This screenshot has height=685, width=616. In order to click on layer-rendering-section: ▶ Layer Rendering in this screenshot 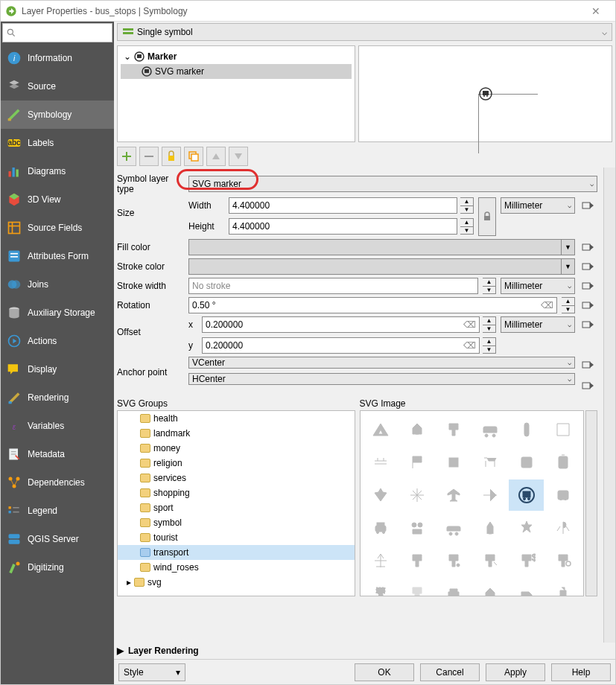, I will do `click(365, 651)`.